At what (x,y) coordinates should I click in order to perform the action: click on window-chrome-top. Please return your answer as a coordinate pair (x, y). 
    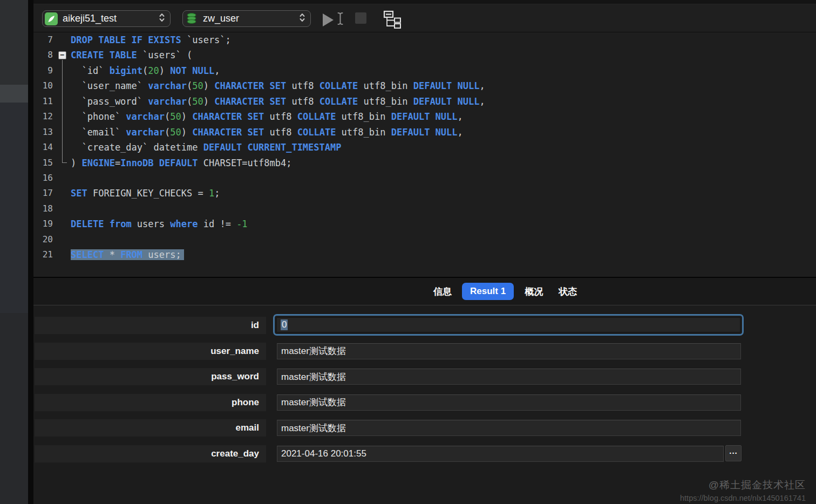
    Looking at the image, I should click on (425, 2).